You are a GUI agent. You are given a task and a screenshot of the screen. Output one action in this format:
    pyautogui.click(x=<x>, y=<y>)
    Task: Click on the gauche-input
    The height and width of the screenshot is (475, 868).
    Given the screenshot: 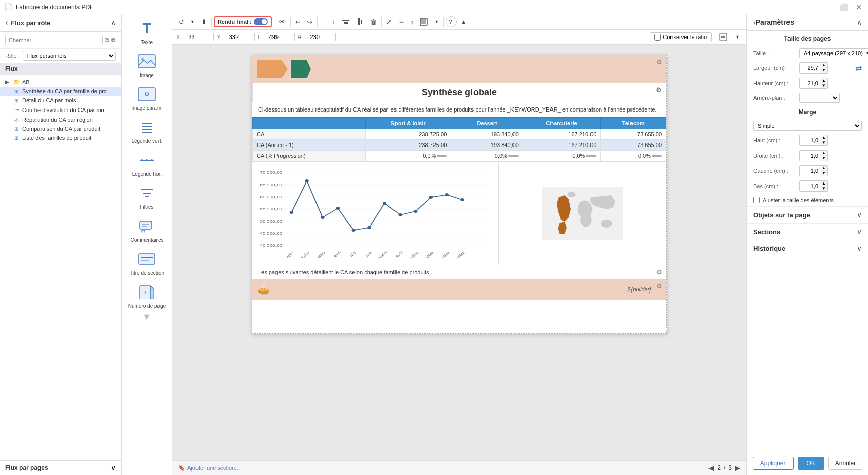 What is the action you would take?
    pyautogui.click(x=810, y=171)
    